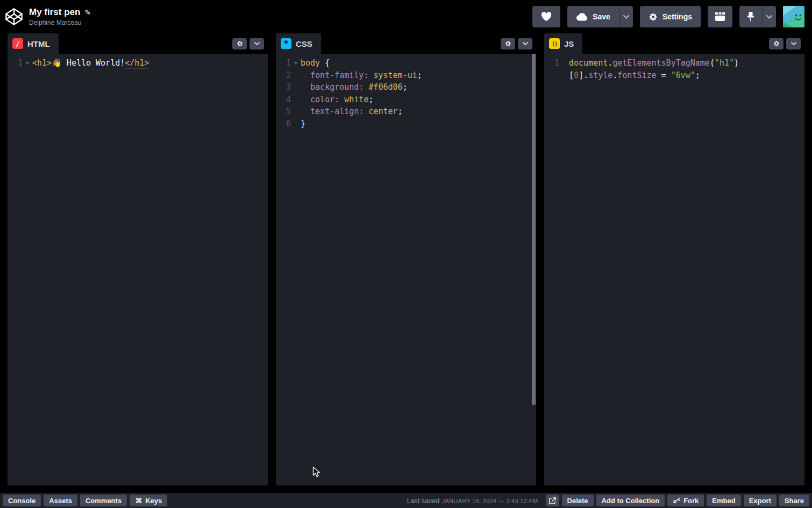 The height and width of the screenshot is (508, 812). What do you see at coordinates (406, 75) in the screenshot?
I see `code-line: 2 font-family: system-ui;` at bounding box center [406, 75].